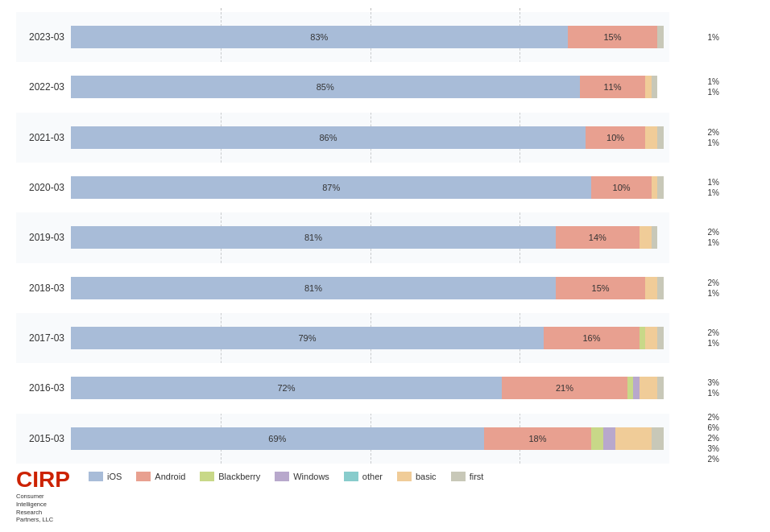 This screenshot has width=770, height=532. I want to click on row-label: 2018-03, so click(43, 288).